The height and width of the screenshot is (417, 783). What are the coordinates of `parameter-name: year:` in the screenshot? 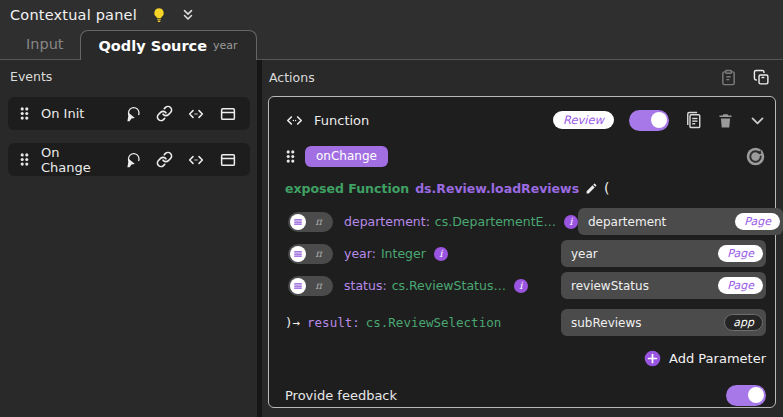 It's located at (360, 254).